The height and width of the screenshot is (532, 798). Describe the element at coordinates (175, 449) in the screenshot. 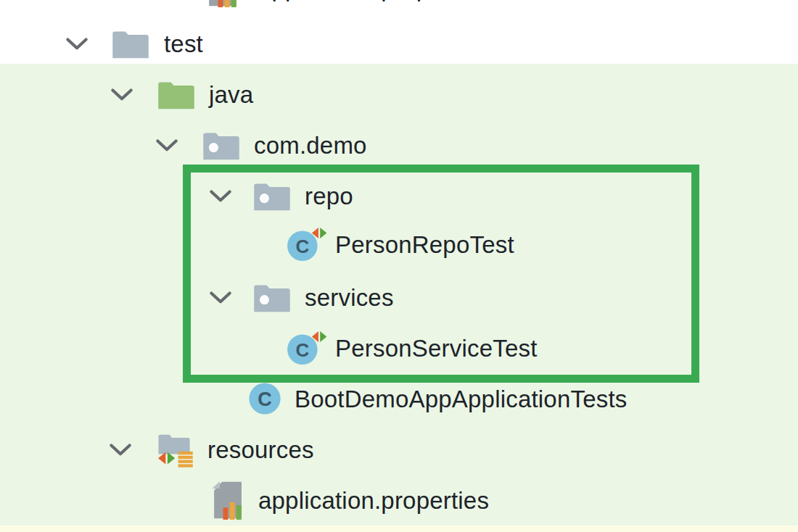

I see `test-resources-folder-icon` at that location.